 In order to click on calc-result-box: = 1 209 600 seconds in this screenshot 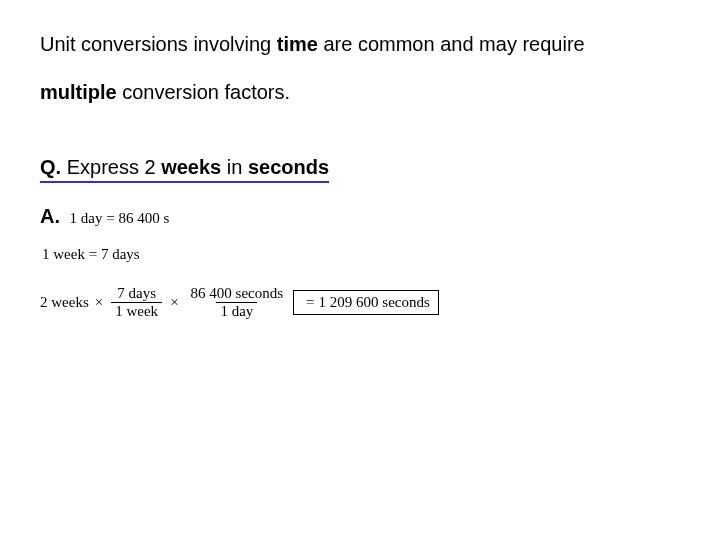, I will do `click(366, 302)`.